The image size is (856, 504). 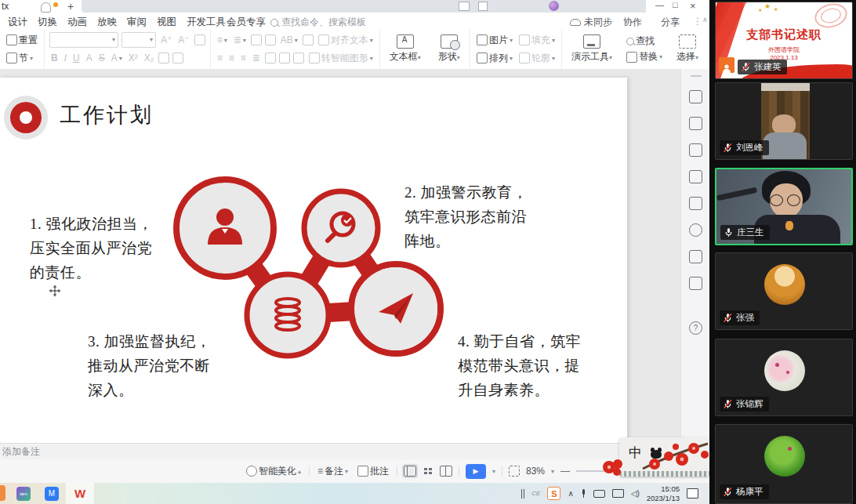 I want to click on align-left-button: ≡, so click(x=219, y=58).